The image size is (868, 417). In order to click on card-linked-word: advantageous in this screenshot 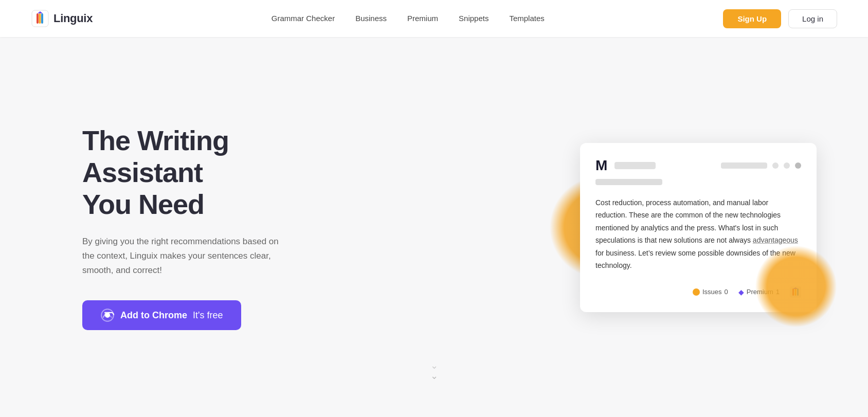, I will do `click(775, 240)`.